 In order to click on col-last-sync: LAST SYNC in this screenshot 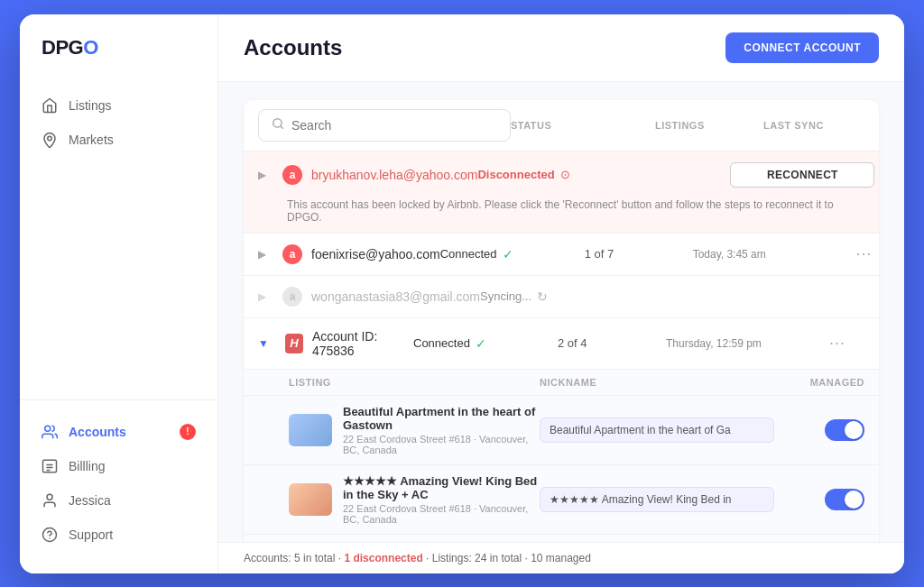, I will do `click(821, 125)`.